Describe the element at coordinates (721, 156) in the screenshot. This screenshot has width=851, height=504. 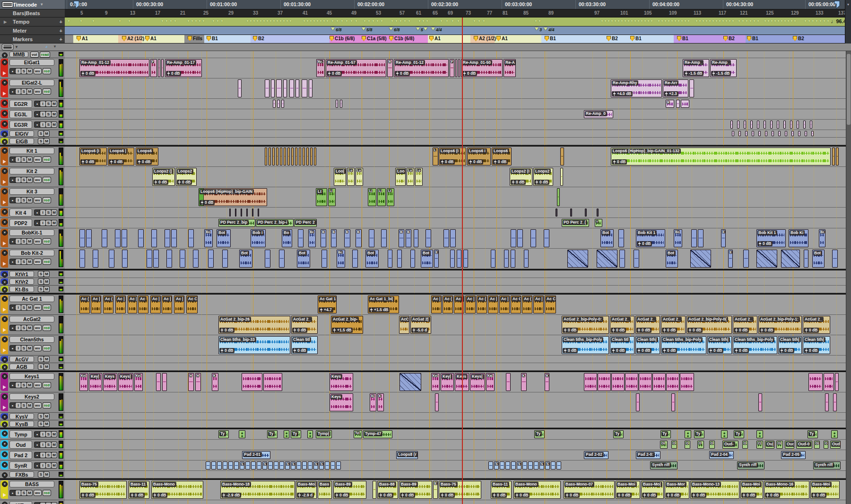
I see `audio-clip: Loops6 (HipHop)_bip-GAIN_01-1320 dB` at that location.